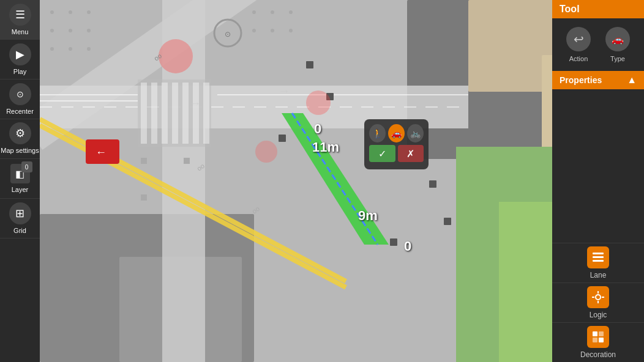  What do you see at coordinates (599, 275) in the screenshot?
I see `lane-label: Lane` at bounding box center [599, 275].